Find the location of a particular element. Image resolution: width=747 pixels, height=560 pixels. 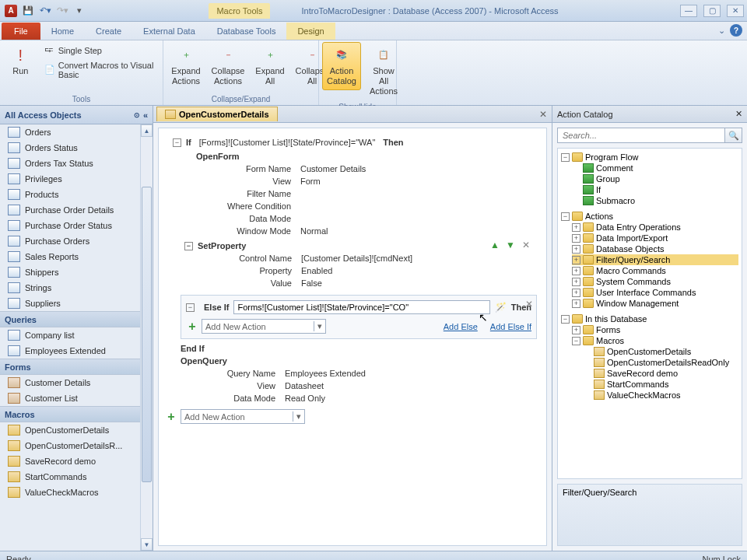

add-new-action-combo: Add New Action▾ is located at coordinates (264, 327).